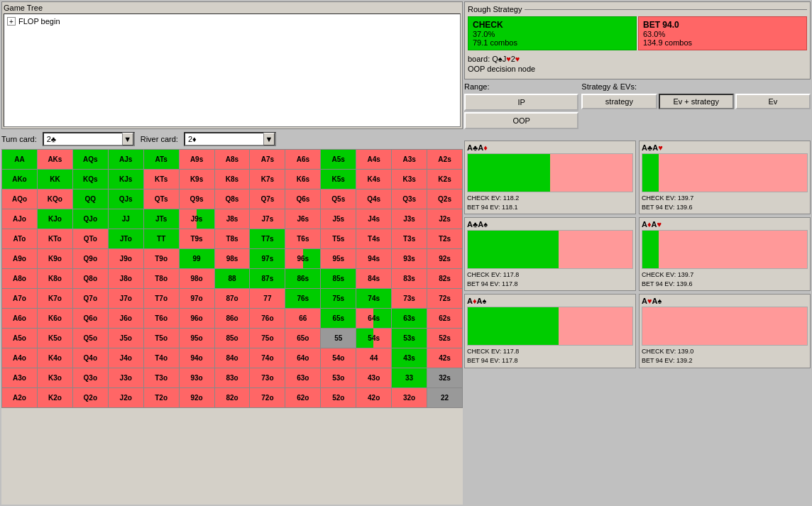 The height and width of the screenshot is (506, 812). Describe the element at coordinates (55, 278) in the screenshot. I see `grid-cell-k8o: K8o` at that location.